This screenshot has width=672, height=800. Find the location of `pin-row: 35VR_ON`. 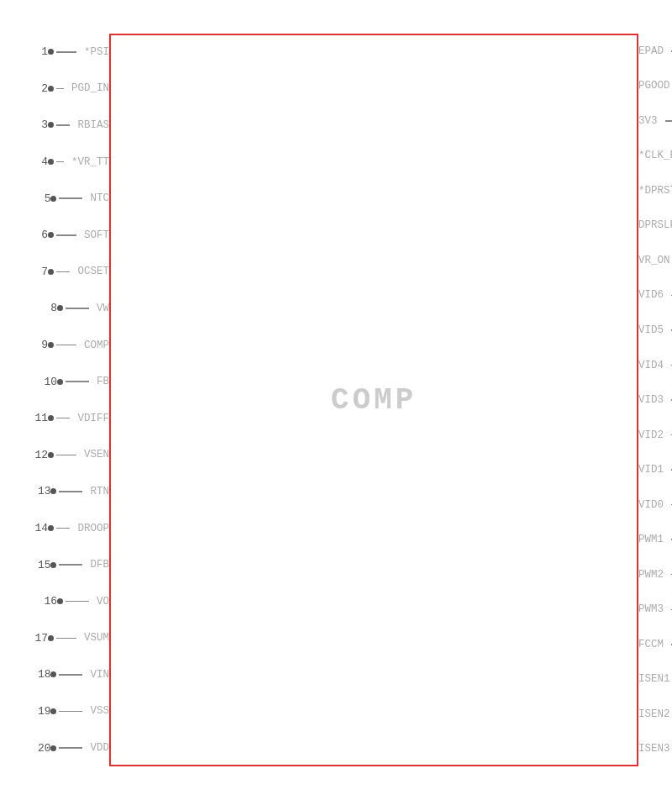

pin-row: 35VR_ON is located at coordinates (655, 261).